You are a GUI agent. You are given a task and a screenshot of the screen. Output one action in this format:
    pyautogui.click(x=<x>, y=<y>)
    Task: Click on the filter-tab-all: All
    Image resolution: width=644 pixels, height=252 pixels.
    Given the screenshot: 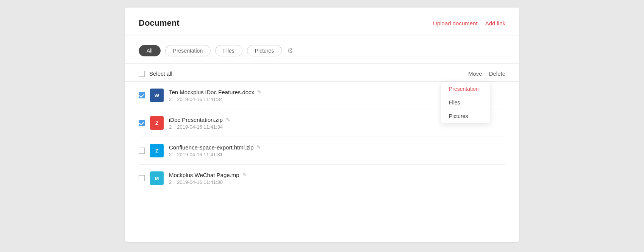 What is the action you would take?
    pyautogui.click(x=150, y=51)
    